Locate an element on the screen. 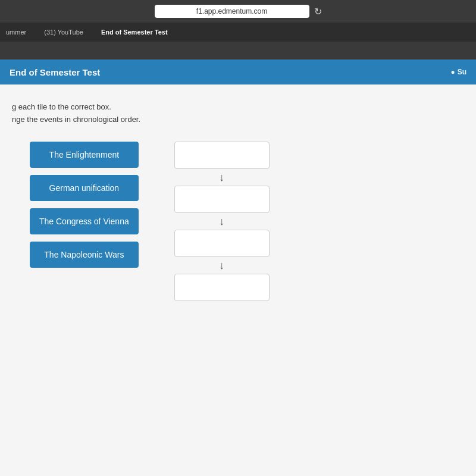 The height and width of the screenshot is (476, 476). arrow-2: ↓ is located at coordinates (221, 221).